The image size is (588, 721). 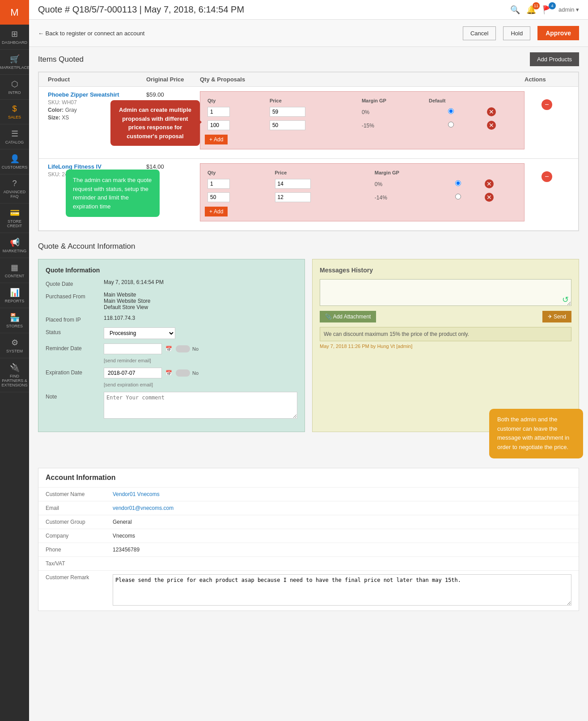 What do you see at coordinates (14, 189) in the screenshot?
I see `sidebar-item-advanced-faq: ? ADVANCED FAQ` at bounding box center [14, 189].